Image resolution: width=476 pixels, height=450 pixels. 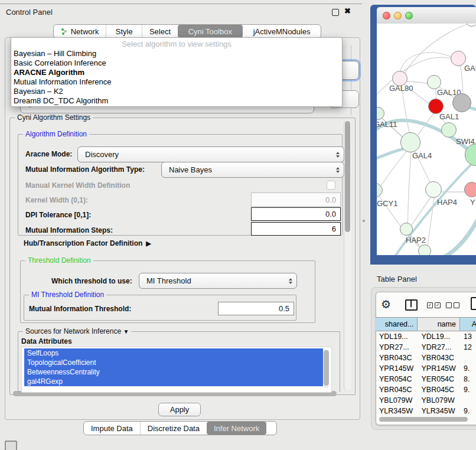 What do you see at coordinates (468, 324) in the screenshot?
I see `column-header: A` at bounding box center [468, 324].